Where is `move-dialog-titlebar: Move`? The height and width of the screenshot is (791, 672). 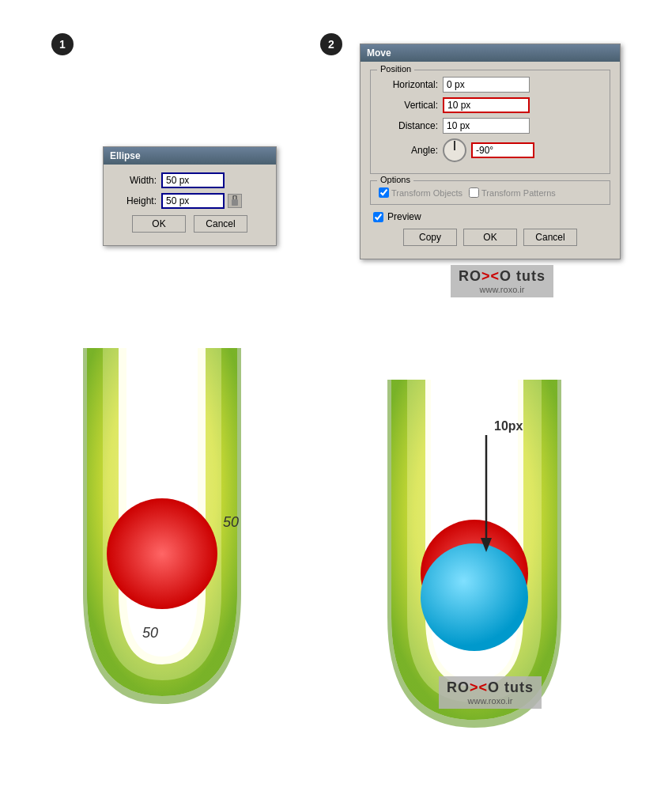
move-dialog-titlebar: Move is located at coordinates (490, 53).